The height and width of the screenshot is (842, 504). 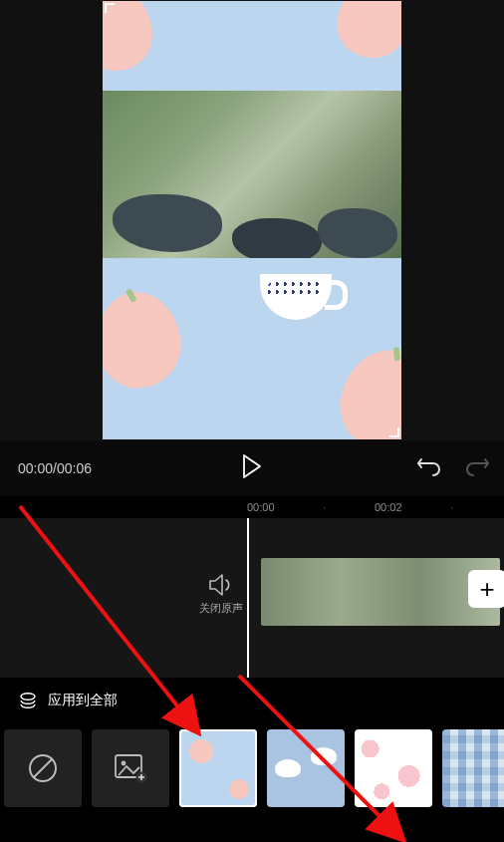 What do you see at coordinates (252, 175) in the screenshot?
I see `video-frame` at bounding box center [252, 175].